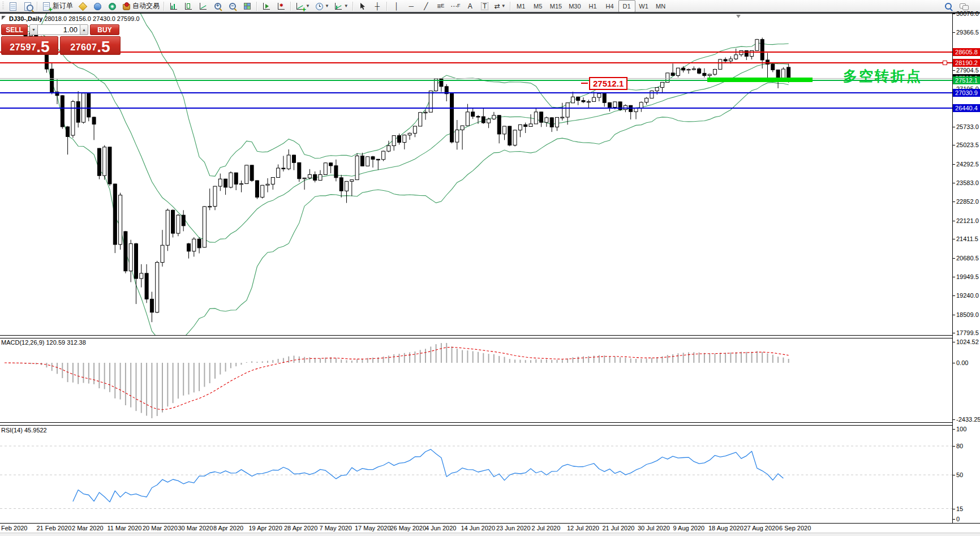 The height and width of the screenshot is (536, 980). I want to click on date-axis-label: 20 Mar 2020, so click(160, 528).